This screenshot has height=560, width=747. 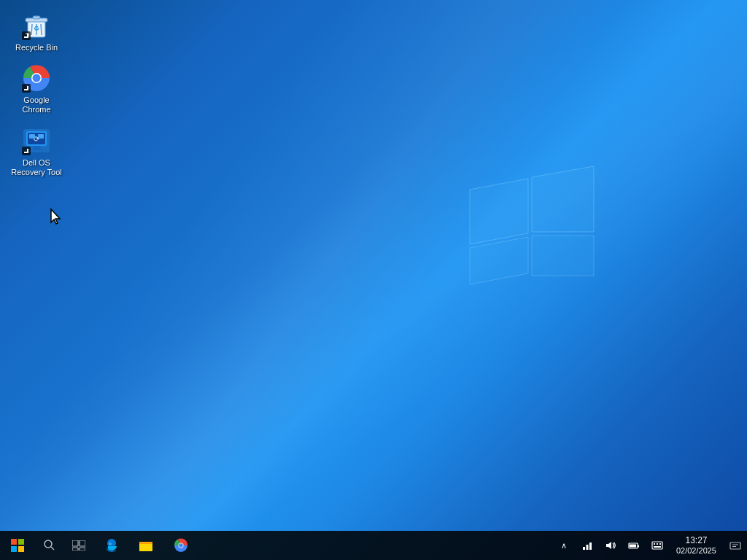 What do you see at coordinates (36, 26) in the screenshot?
I see `recycle-bin-image: ♻` at bounding box center [36, 26].